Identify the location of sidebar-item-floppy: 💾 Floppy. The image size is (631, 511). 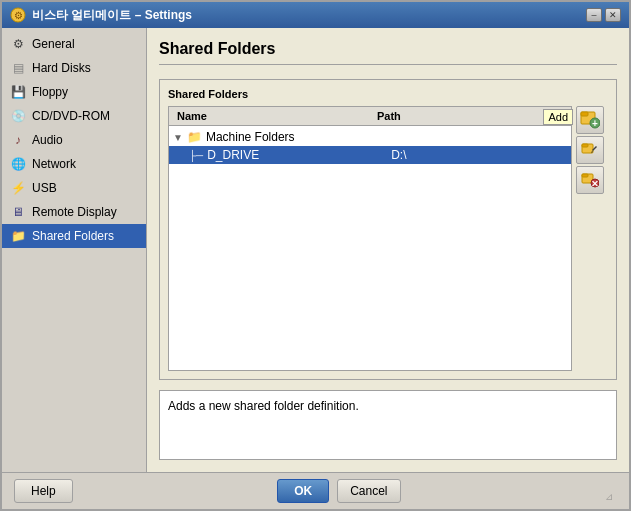
(74, 92).